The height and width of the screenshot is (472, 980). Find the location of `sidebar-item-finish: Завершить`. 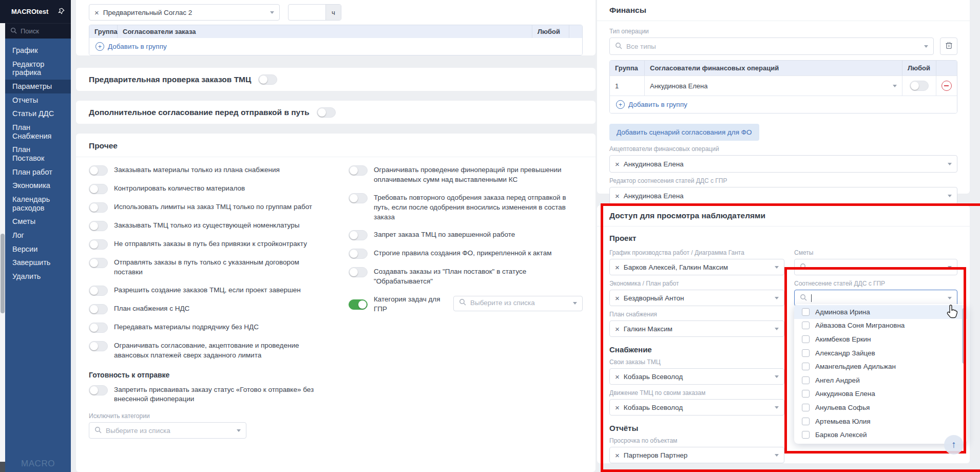

sidebar-item-finish: Завершить is located at coordinates (38, 263).